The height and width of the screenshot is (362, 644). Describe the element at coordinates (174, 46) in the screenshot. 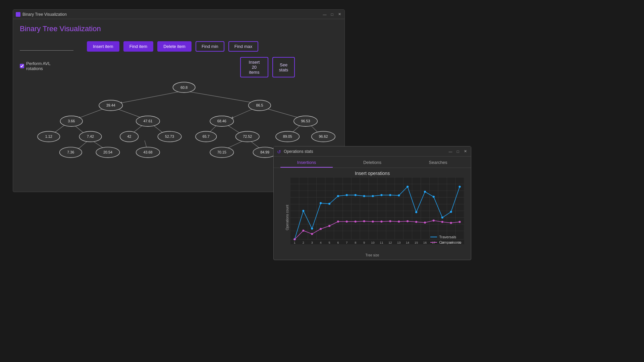

I see `delete-button: Delete item` at that location.